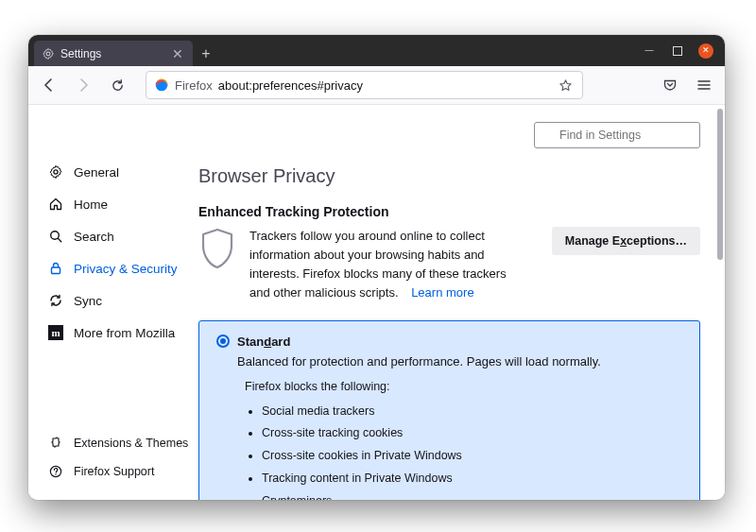 Image resolution: width=756 pixels, height=532 pixels. I want to click on minimize-button, so click(649, 51).